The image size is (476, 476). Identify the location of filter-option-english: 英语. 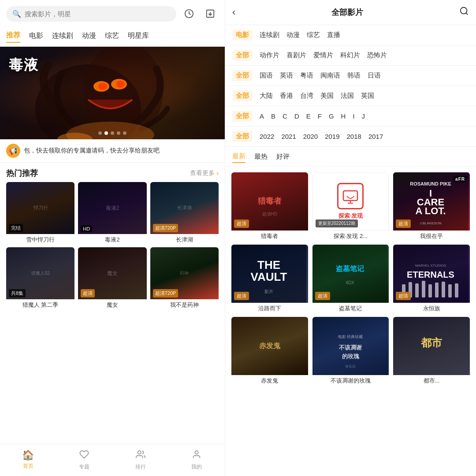
(286, 76).